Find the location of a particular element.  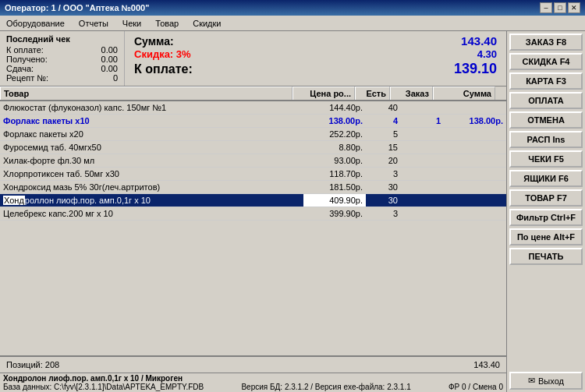

right-panel: ЗАКАЗ F8СКИДКА F4КАРТА F3ОПЛАТАОТМЕНАРАС… is located at coordinates (546, 212).